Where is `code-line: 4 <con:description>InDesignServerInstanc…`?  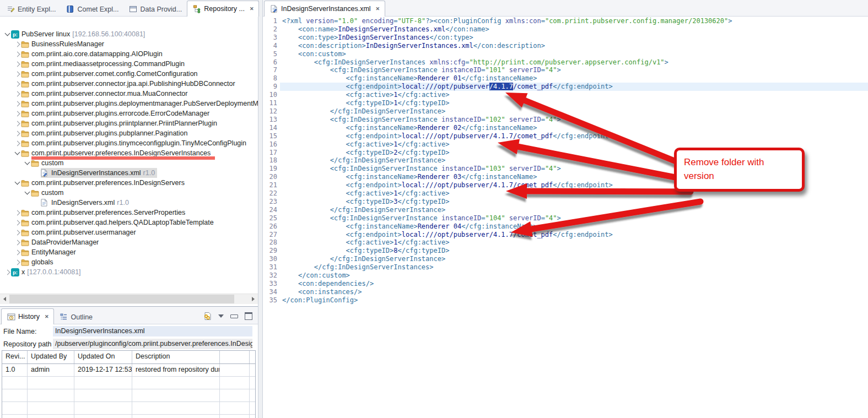 code-line: 4 <con:description>InDesignServerInstanc… is located at coordinates (565, 46).